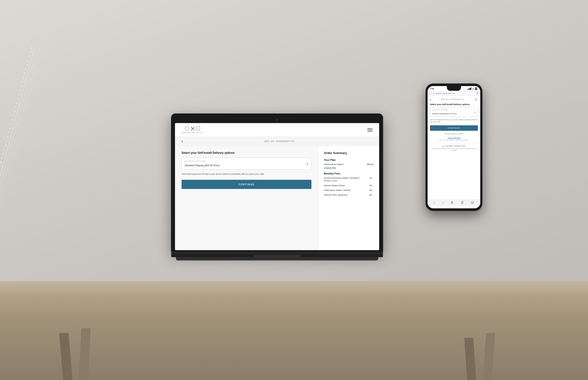 This screenshot has height=380, width=588. I want to click on fee-name-4: Minimum Term Agreement, so click(336, 195).